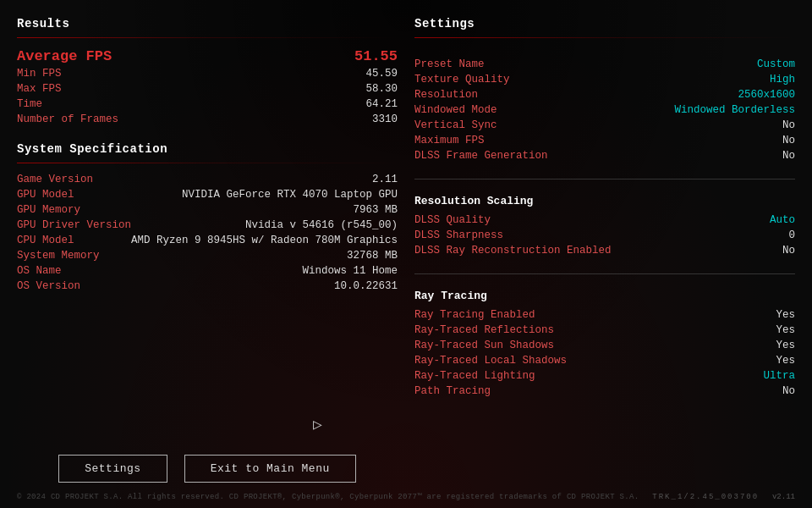  What do you see at coordinates (734, 110) in the screenshot?
I see `preset-value: Windowed Borderless` at bounding box center [734, 110].